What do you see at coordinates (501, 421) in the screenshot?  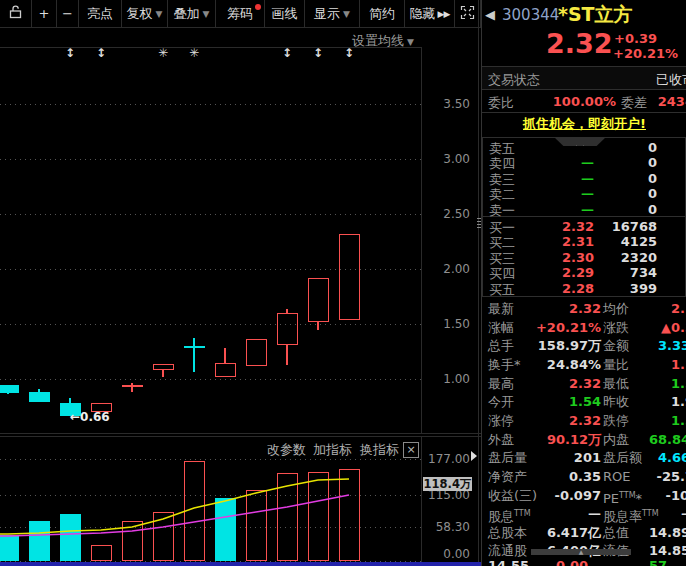 I see `detail-label-left: 涨停` at bounding box center [501, 421].